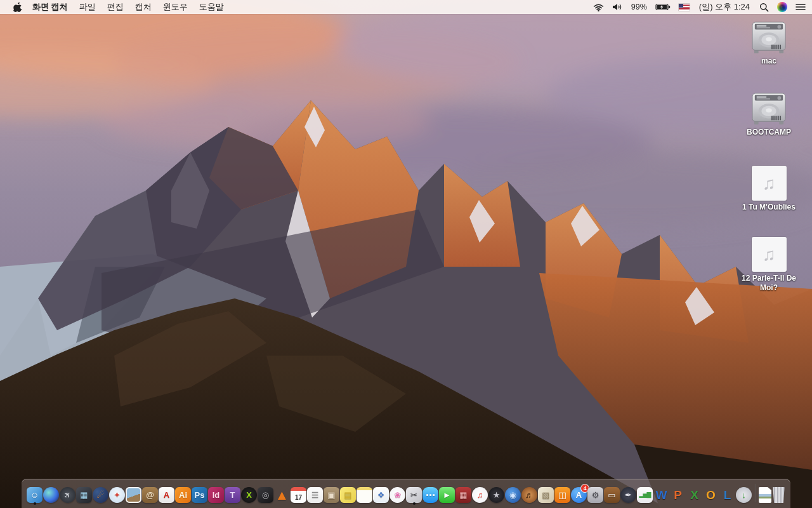 Image resolution: width=812 pixels, height=508 pixels. I want to click on reminders-icon: ☰, so click(315, 495).